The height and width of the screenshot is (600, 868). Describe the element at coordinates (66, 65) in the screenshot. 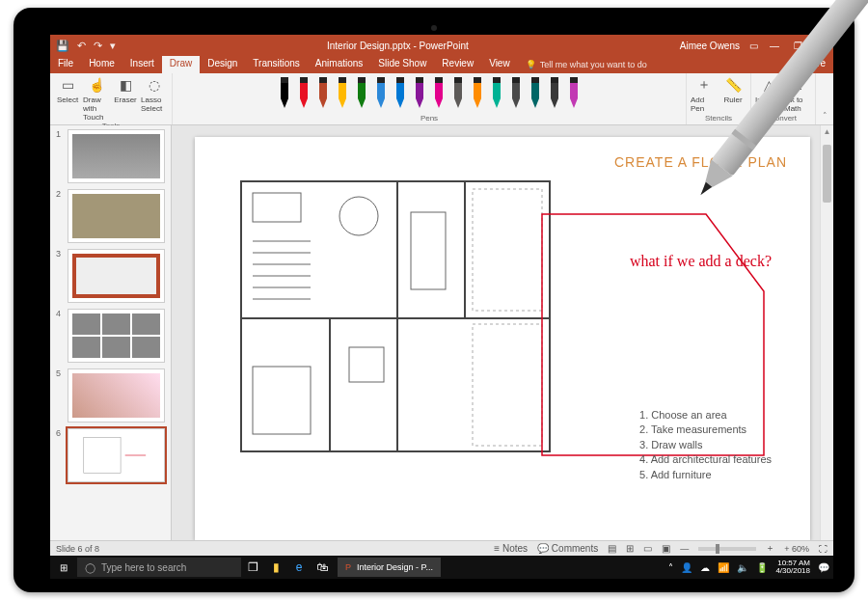

I see `tab-file: File` at that location.